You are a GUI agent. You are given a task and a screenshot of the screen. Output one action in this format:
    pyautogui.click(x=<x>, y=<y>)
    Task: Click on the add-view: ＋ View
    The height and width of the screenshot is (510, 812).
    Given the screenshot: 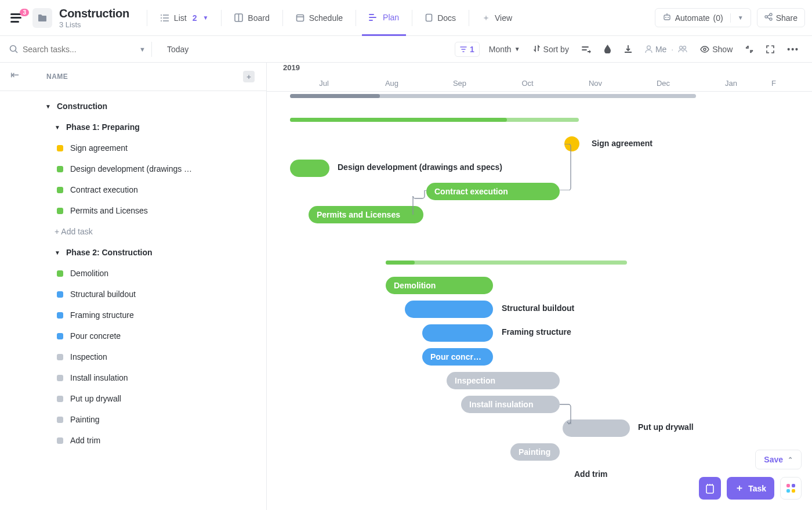 What is the action you would take?
    pyautogui.click(x=497, y=18)
    